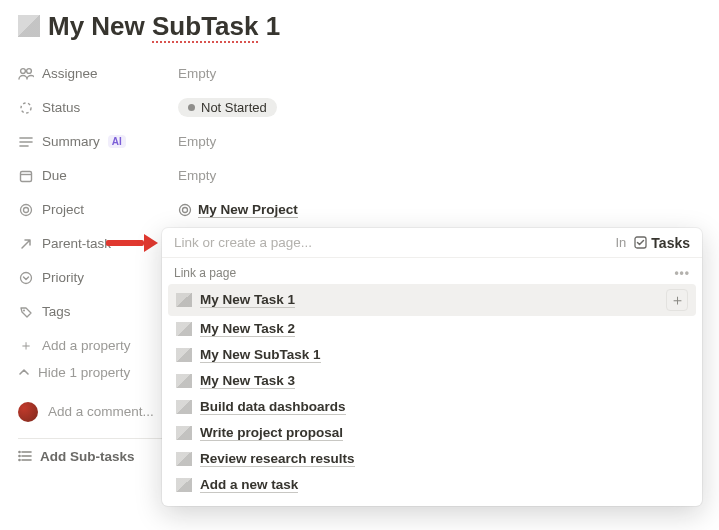  What do you see at coordinates (26, 278) in the screenshot?
I see `chevron-down-circle-icon` at bounding box center [26, 278].